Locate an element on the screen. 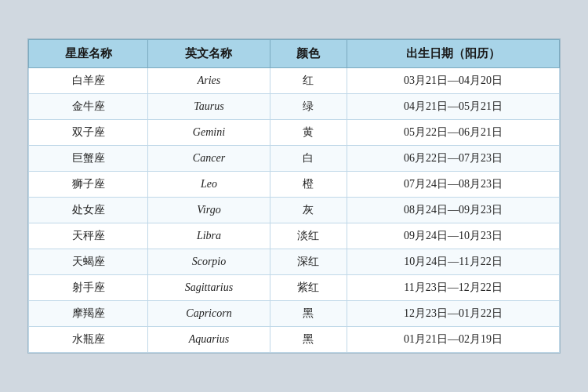 The height and width of the screenshot is (392, 588). table-row: 天蝎座Scorpio深红10月24日—11月22日 is located at coordinates (295, 262).